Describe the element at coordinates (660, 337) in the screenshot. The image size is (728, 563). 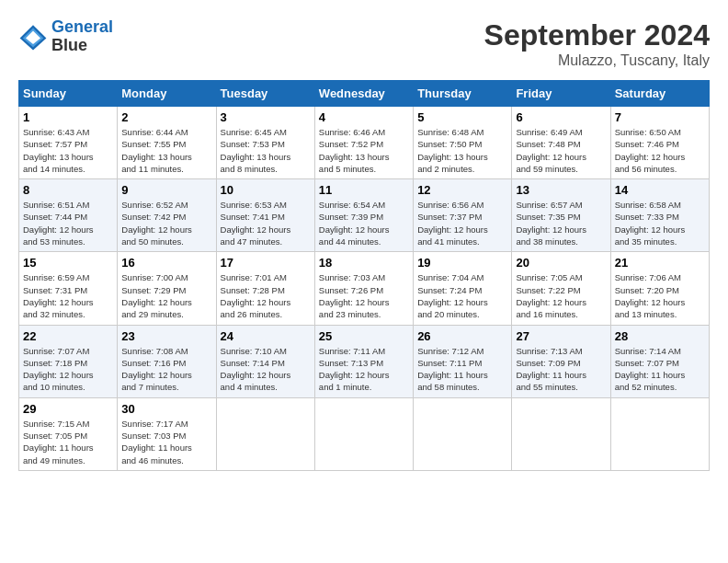
I see `day-number: 28` at that location.